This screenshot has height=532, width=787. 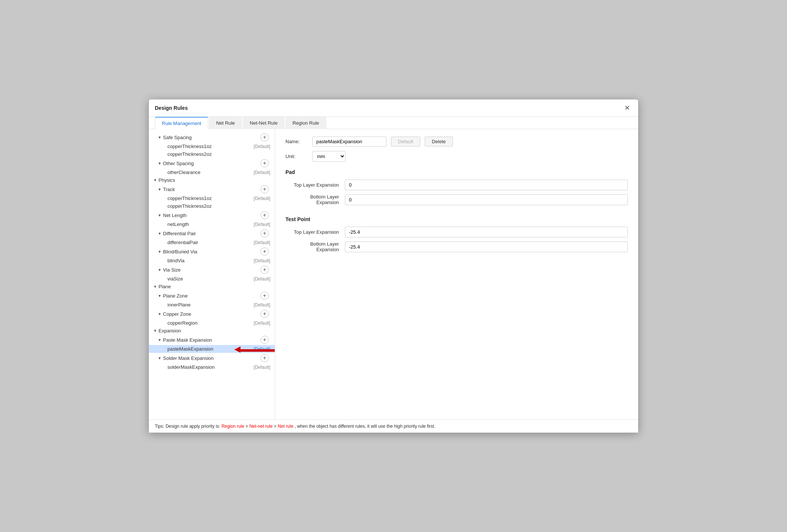 What do you see at coordinates (486, 232) in the screenshot?
I see `test-point-top-layer-input` at bounding box center [486, 232].